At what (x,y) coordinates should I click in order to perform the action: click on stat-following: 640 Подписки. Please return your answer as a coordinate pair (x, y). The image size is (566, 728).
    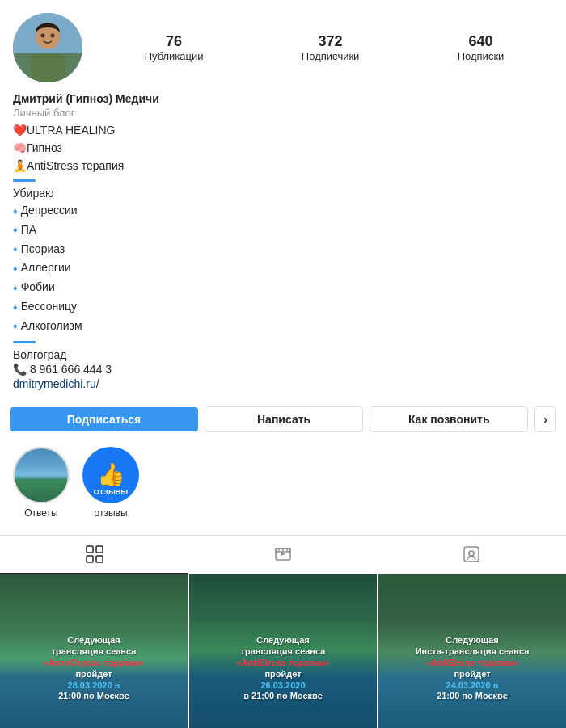
    Looking at the image, I should click on (481, 48).